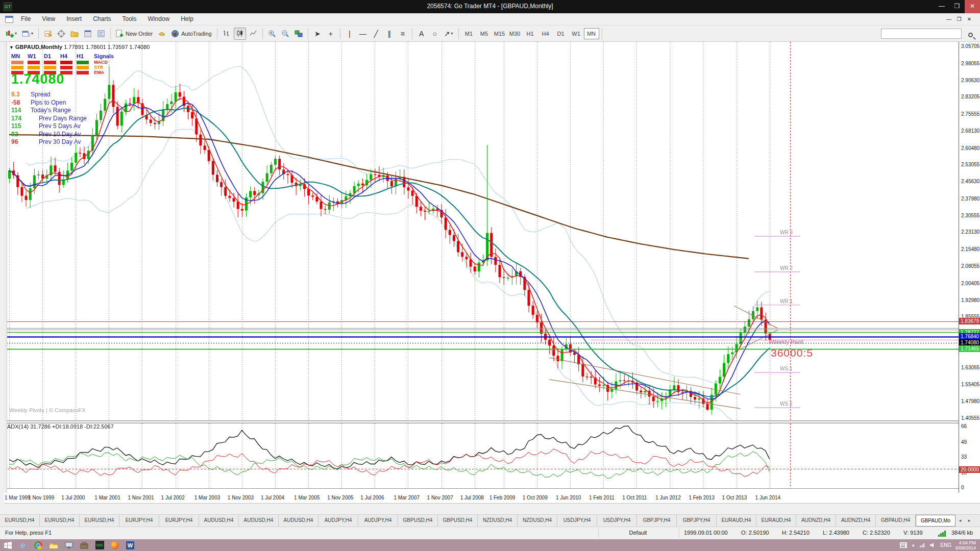  I want to click on candlestick-type-button, so click(240, 34).